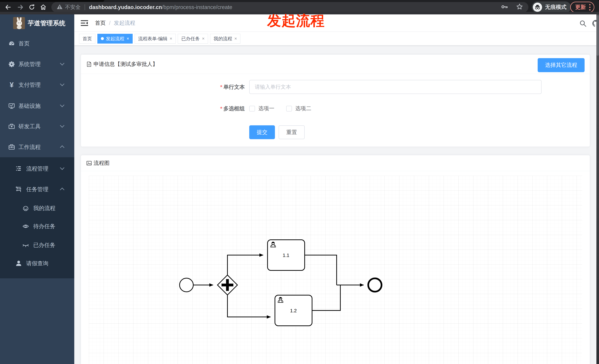 This screenshot has height=364, width=599. What do you see at coordinates (89, 163) in the screenshot?
I see `picture-icon` at bounding box center [89, 163].